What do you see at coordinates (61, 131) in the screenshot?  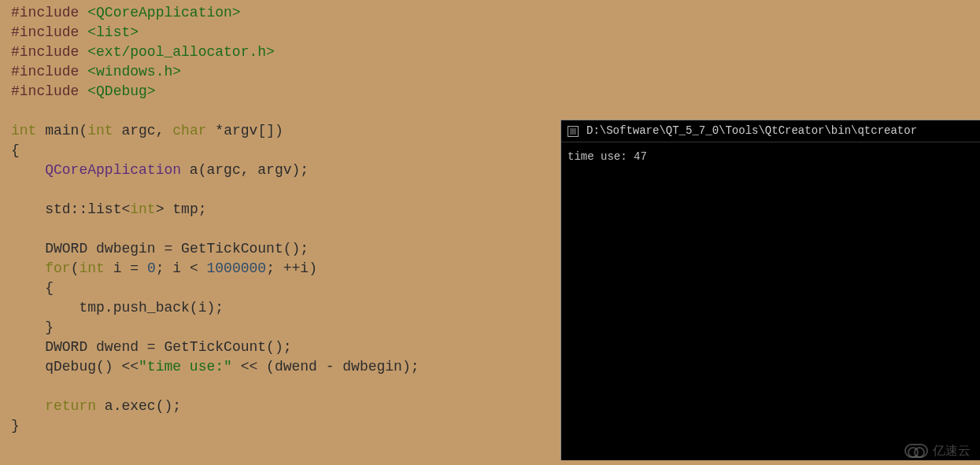 I see `function-name: main` at bounding box center [61, 131].